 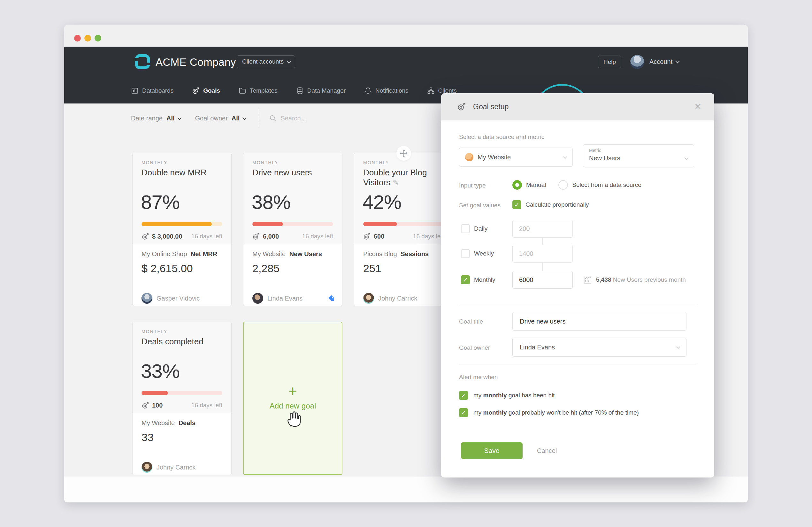 What do you see at coordinates (465, 254) in the screenshot?
I see `weekly-checkbox` at bounding box center [465, 254].